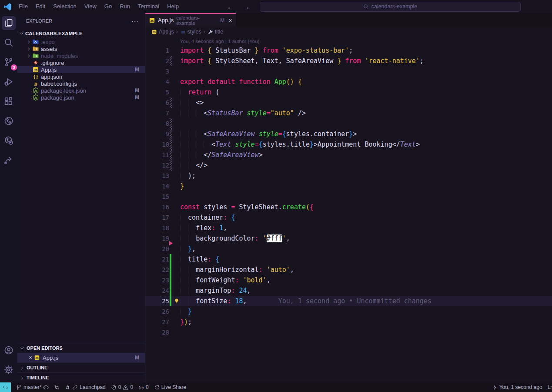 The height and width of the screenshot is (392, 552). I want to click on more-actions-icon: ···, so click(135, 21).